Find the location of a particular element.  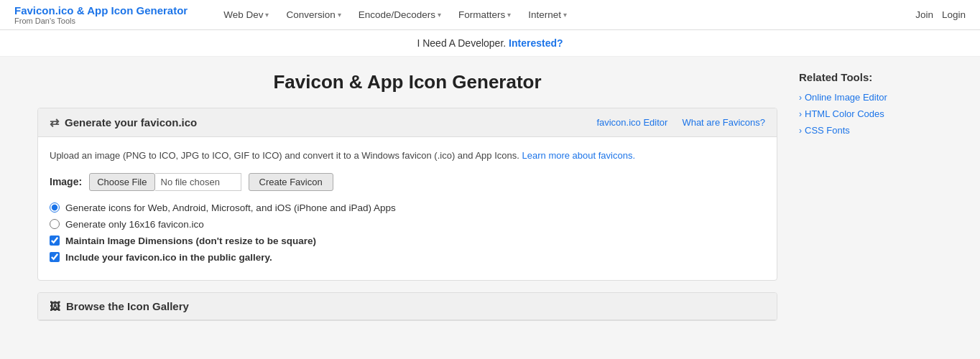

nav-join: Join is located at coordinates (924, 14).